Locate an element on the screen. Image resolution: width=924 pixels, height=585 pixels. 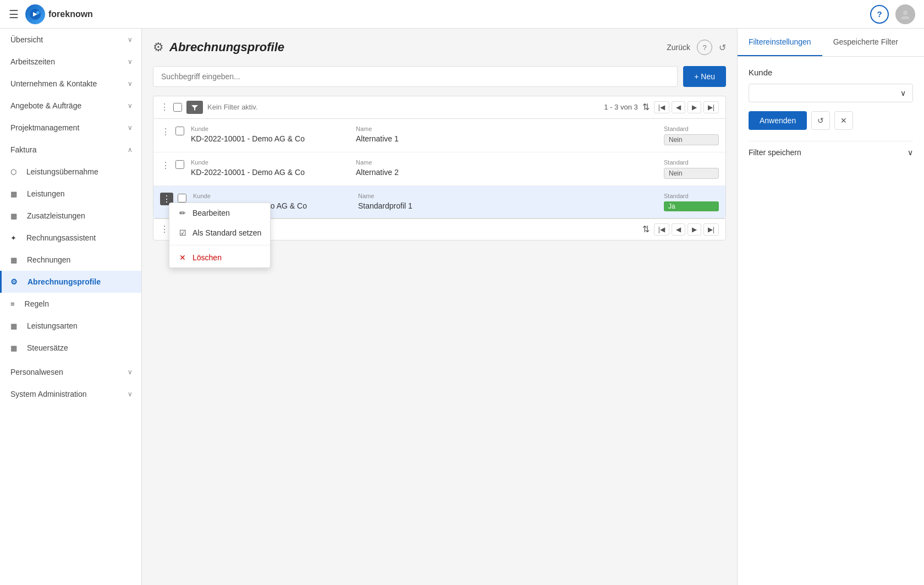
standard-badge: Ja is located at coordinates (691, 206).